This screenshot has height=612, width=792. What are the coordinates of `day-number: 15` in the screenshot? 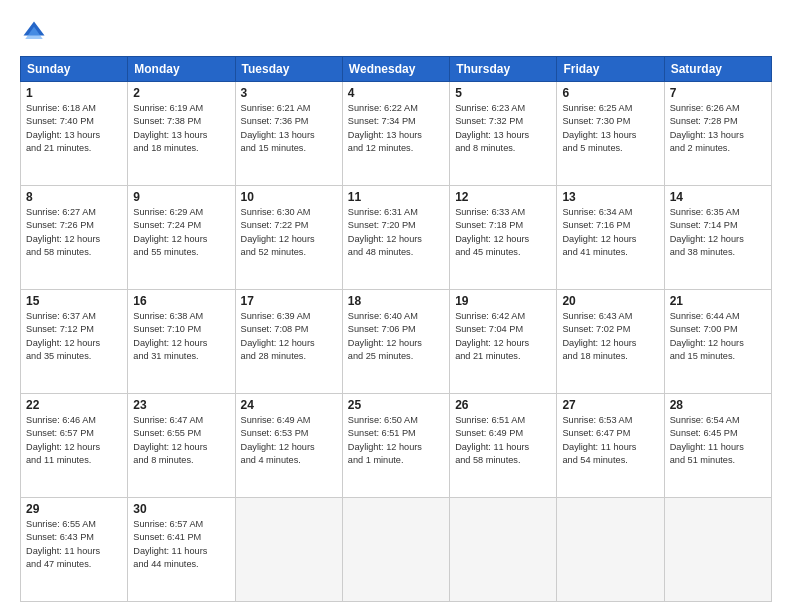 It's located at (74, 301).